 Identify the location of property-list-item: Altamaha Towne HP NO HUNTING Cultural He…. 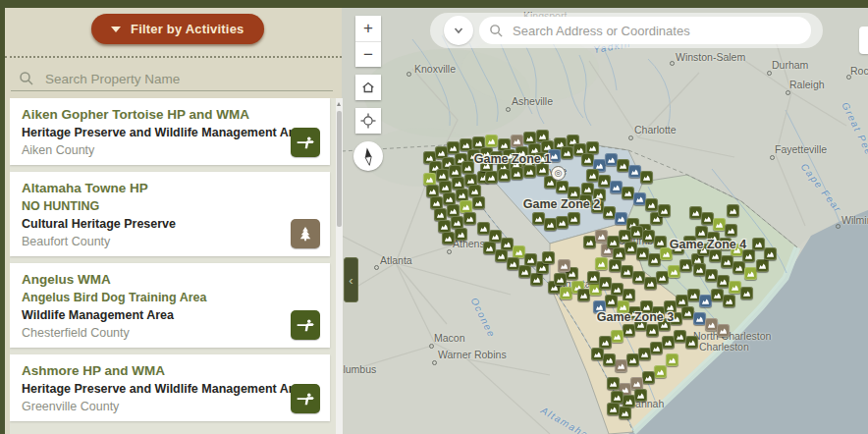
(170, 214).